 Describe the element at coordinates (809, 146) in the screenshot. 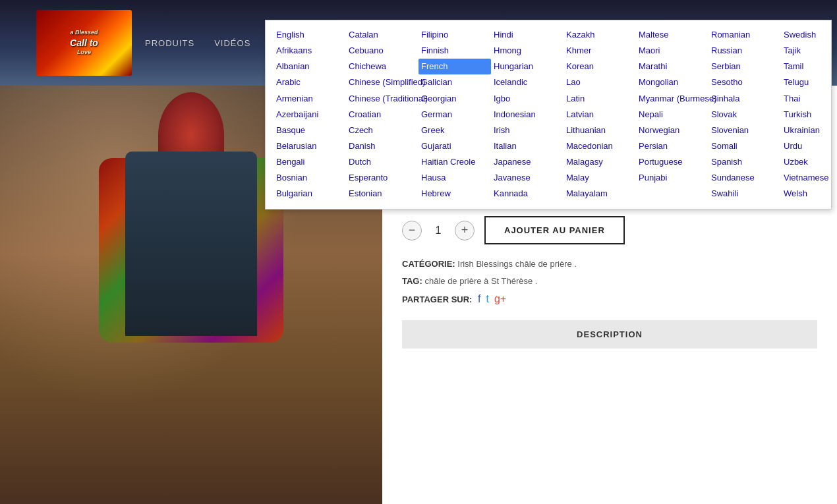

I see `lang-urdu: Urdu` at that location.